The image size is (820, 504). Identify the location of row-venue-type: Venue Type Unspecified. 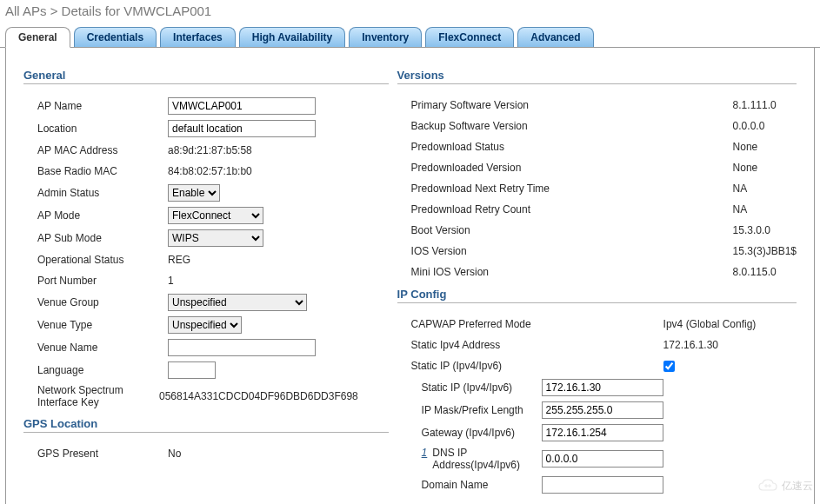
(206, 325).